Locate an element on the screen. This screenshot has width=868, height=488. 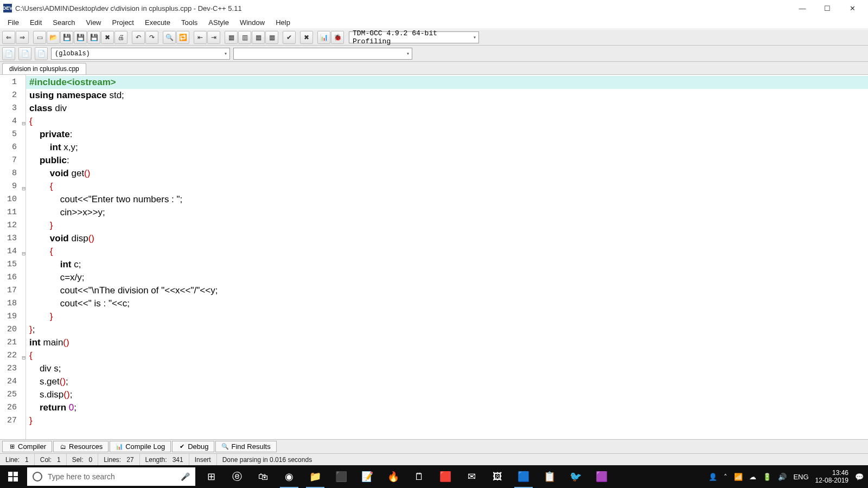
code-line: int main() is located at coordinates (447, 343).